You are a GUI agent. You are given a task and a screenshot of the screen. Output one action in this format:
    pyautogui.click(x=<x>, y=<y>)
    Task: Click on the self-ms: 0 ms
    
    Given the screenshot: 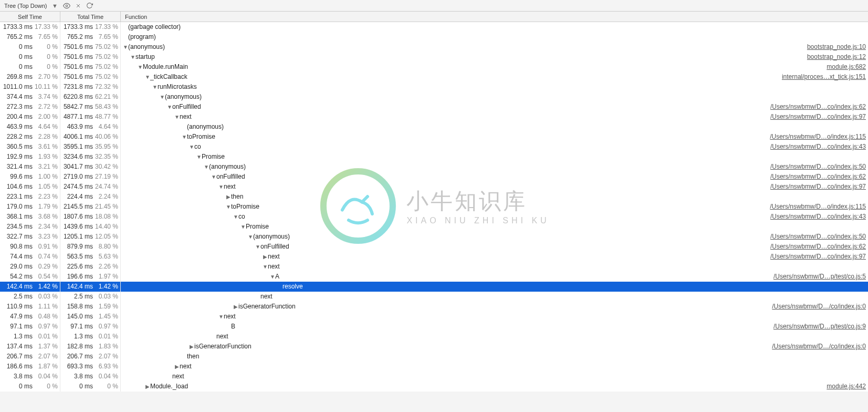 What is the action you would take?
    pyautogui.click(x=17, y=47)
    